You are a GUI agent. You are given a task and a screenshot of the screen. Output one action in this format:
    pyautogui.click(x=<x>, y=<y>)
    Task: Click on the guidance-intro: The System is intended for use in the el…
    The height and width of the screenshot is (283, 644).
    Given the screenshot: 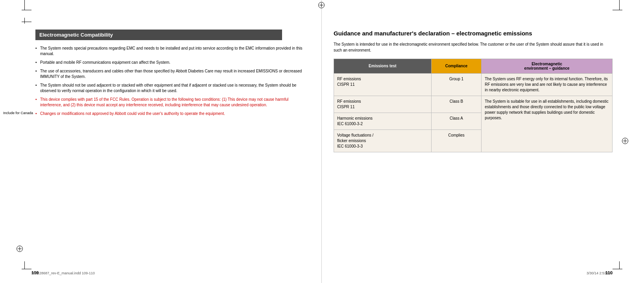 What is the action you would take?
    pyautogui.click(x=473, y=47)
    